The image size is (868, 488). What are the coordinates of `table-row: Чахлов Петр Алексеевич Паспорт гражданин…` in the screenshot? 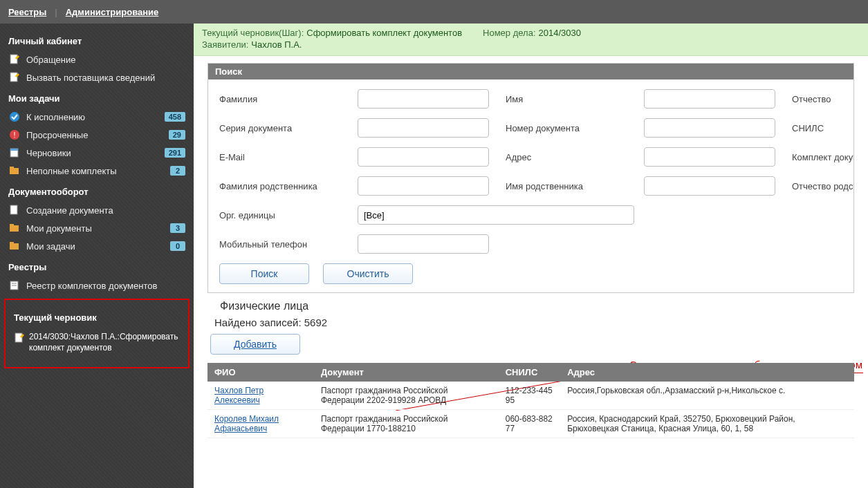 It's located at (531, 395).